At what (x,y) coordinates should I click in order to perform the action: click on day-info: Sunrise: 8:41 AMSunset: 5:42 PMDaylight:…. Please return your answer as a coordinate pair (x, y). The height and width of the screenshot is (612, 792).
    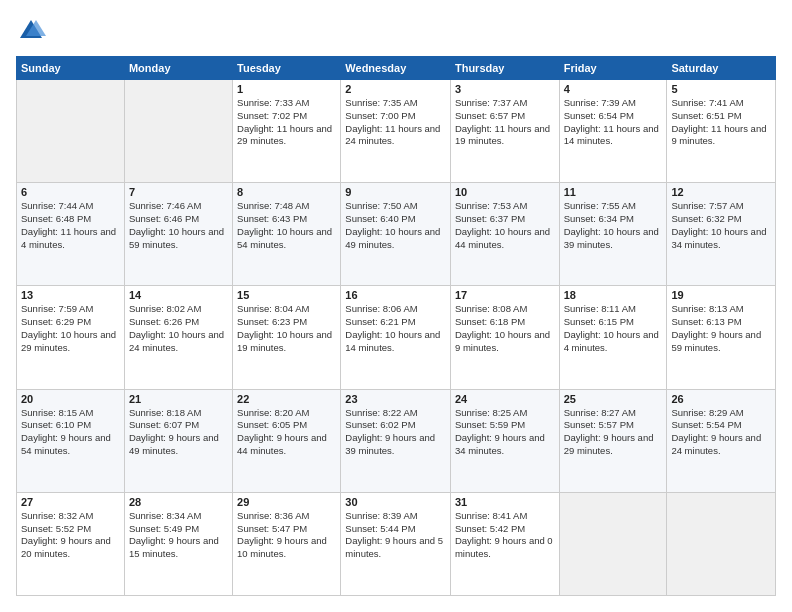
    Looking at the image, I should click on (505, 536).